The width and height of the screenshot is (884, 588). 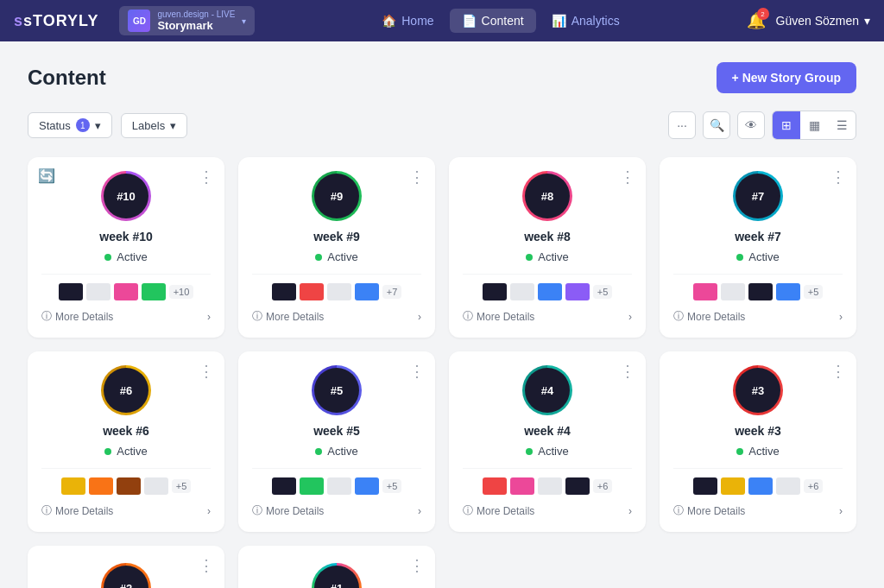 I want to click on workspace-chevron-icon: ▾, so click(x=243, y=21).